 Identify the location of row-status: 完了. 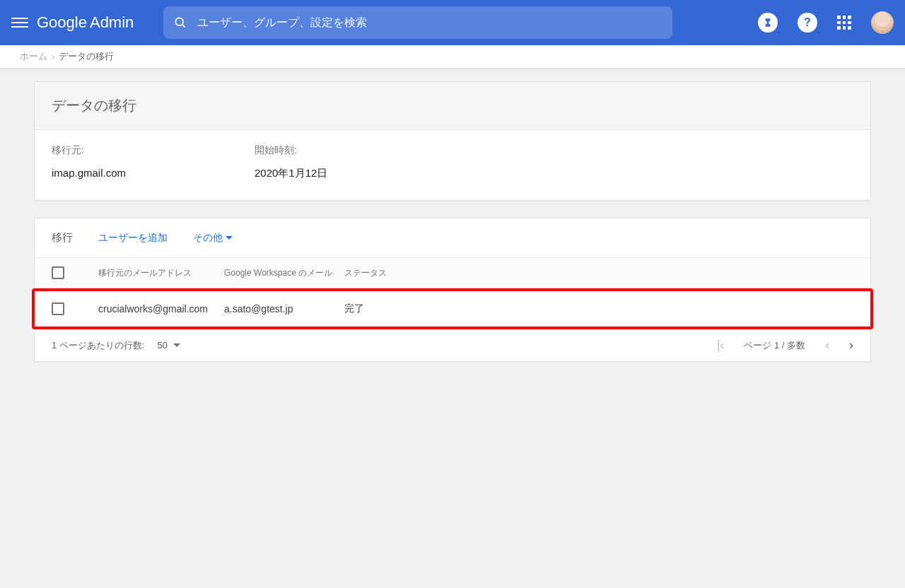
(394, 309).